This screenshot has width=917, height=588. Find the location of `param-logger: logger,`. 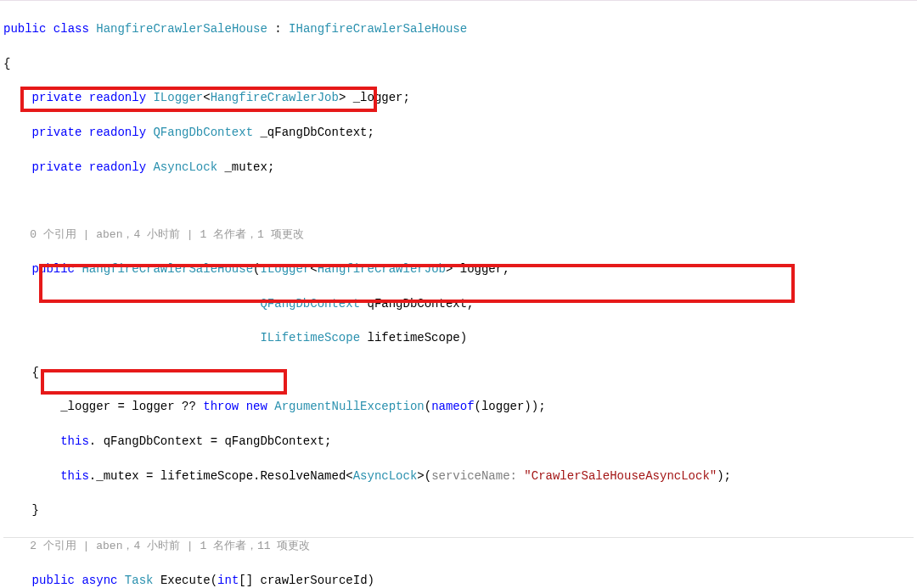

param-logger: logger, is located at coordinates (486, 269).